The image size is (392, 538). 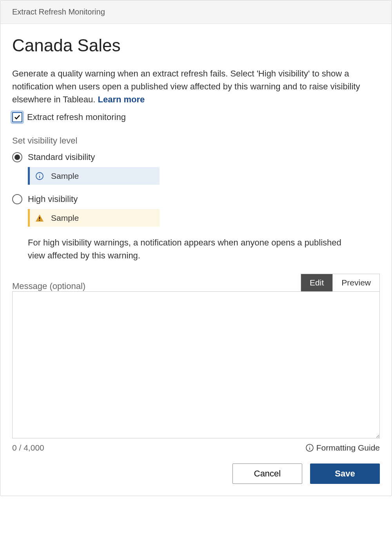 I want to click on dialog-header: Extract Refresh Monitoring, so click(x=196, y=12).